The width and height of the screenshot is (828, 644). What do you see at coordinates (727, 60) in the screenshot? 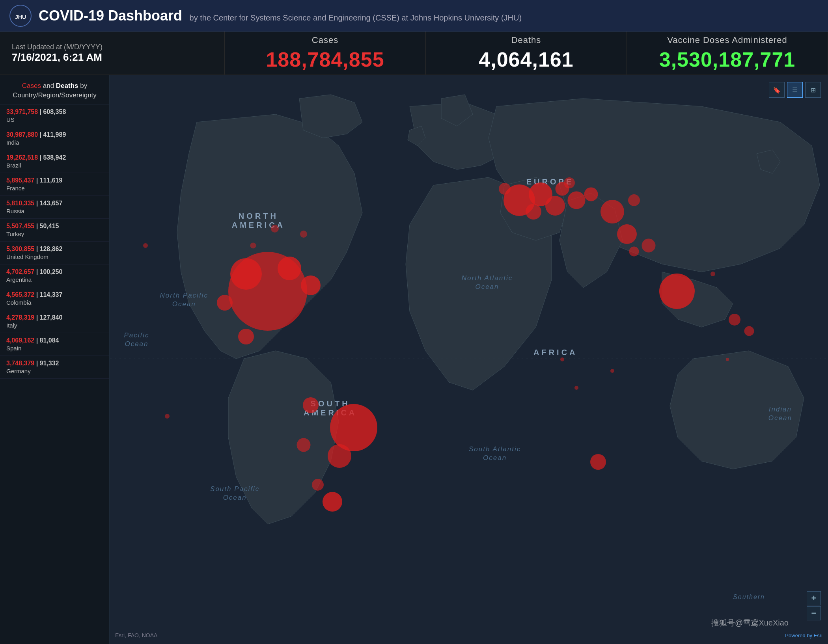
I see `vaccine-value: 3,530,187,771` at bounding box center [727, 60].